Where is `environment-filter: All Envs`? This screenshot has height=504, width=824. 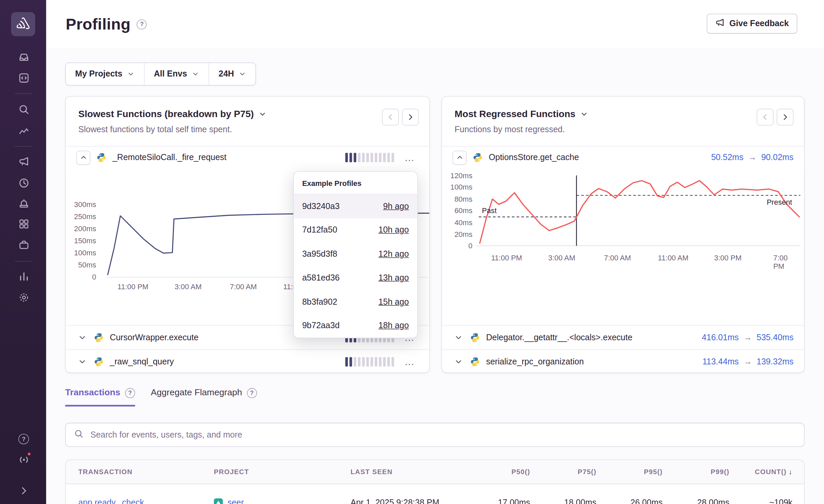 environment-filter: All Envs is located at coordinates (177, 74).